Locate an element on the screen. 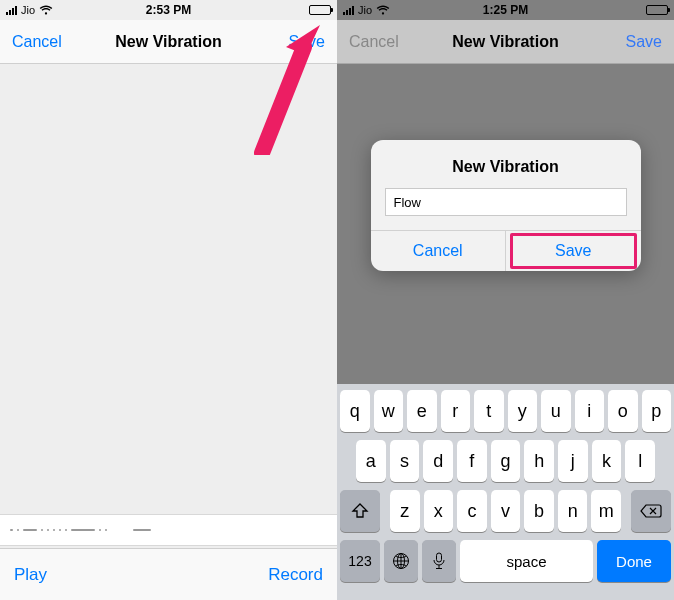 The width and height of the screenshot is (674, 600). globe-icon is located at coordinates (401, 561).